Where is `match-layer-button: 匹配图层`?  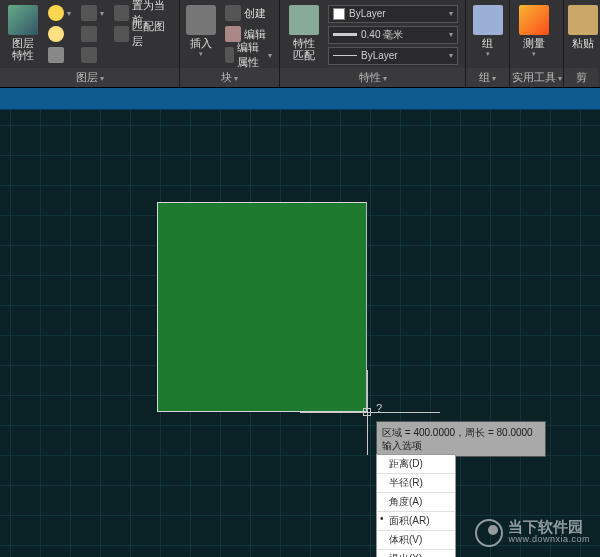 match-layer-button: 匹配图层 is located at coordinates (143, 34).